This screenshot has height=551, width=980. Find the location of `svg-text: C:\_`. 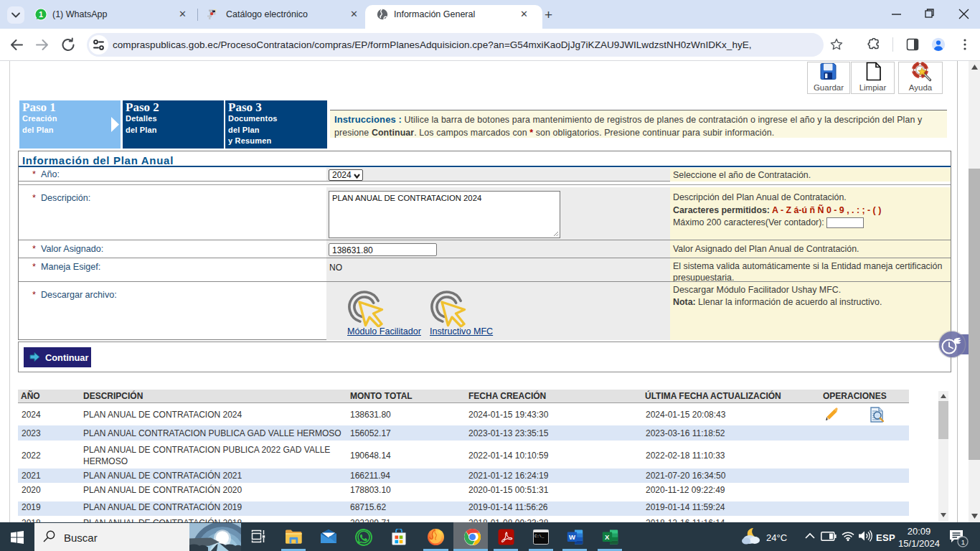

svg-text: C:\_ is located at coordinates (540, 537).